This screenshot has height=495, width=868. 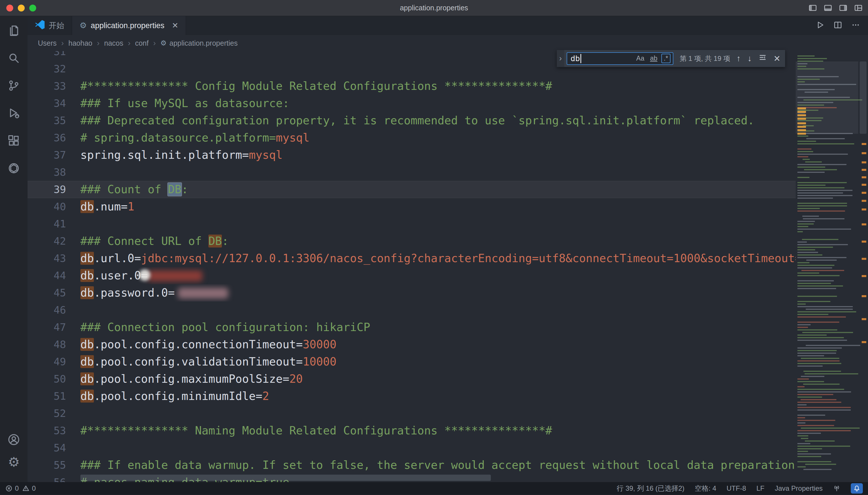 I want to click on line-number: 40, so click(x=47, y=207).